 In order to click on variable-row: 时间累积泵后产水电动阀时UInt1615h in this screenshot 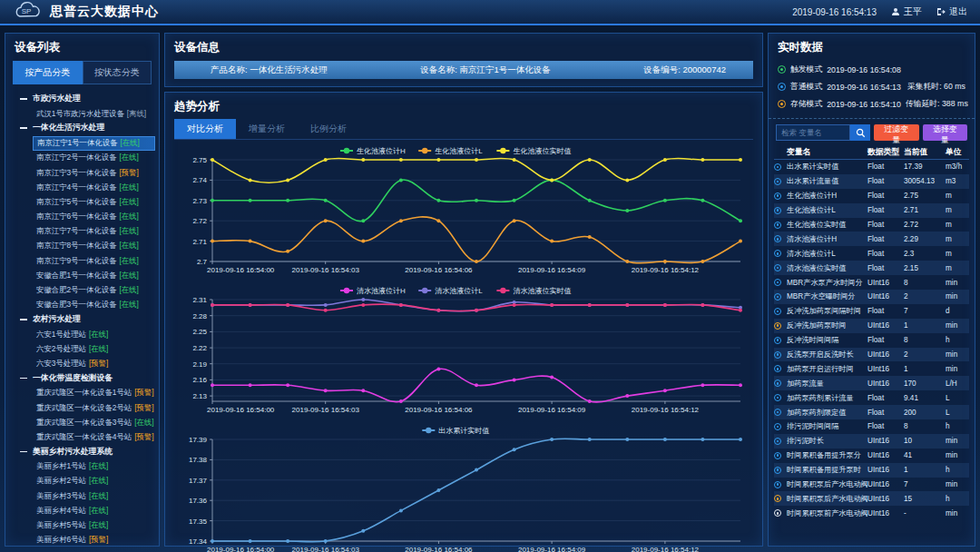, I will do `click(871, 498)`.